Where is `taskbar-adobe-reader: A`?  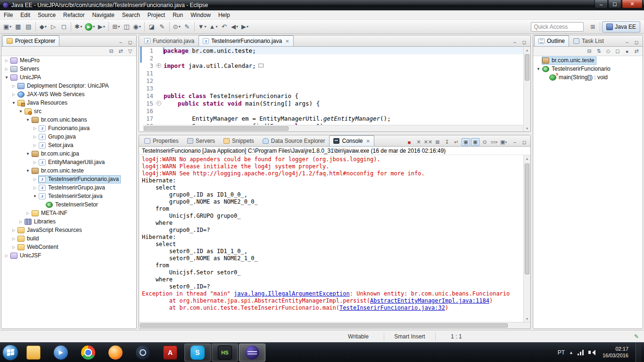
taskbar-adobe-reader: A is located at coordinates (170, 353).